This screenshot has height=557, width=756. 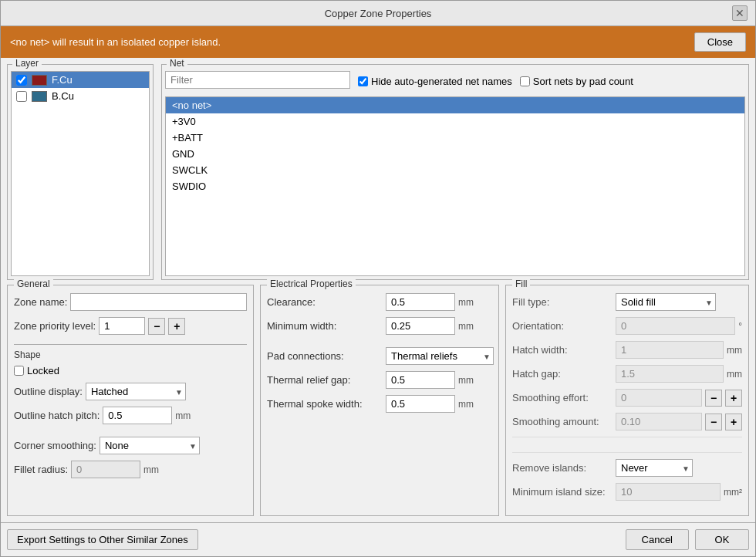 What do you see at coordinates (627, 400) in the screenshot?
I see `fill-group: Fill Fill type: Solid fill Hatch pattern…` at bounding box center [627, 400].